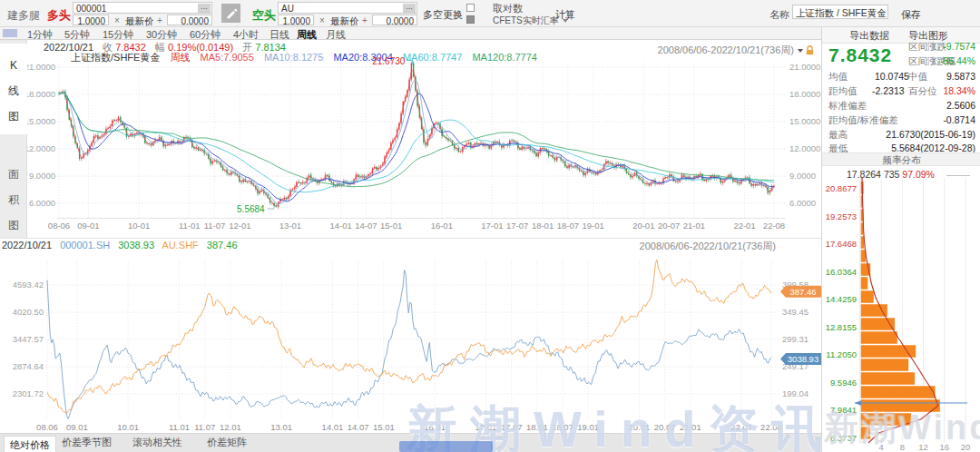  Describe the element at coordinates (490, 14) in the screenshot. I see `top-toolbar: 建多腿 多头 000001 ... 1.0000 × 最新价 + 0.0000 …` at that location.